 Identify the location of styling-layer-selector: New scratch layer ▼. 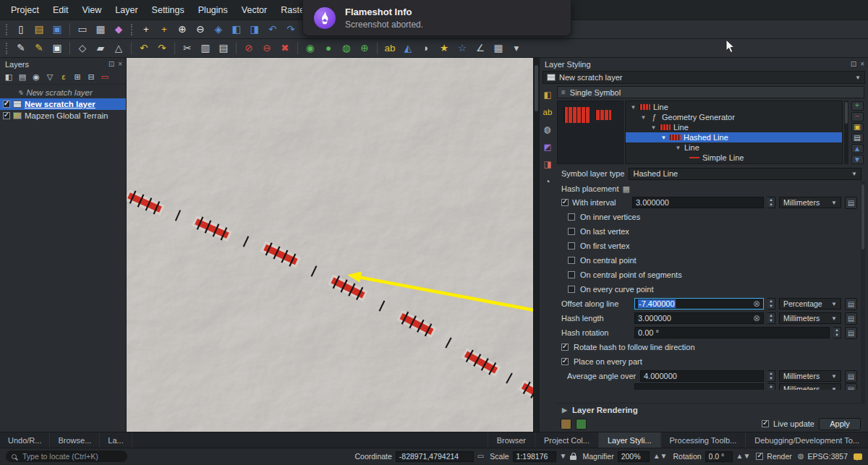
(704, 77).